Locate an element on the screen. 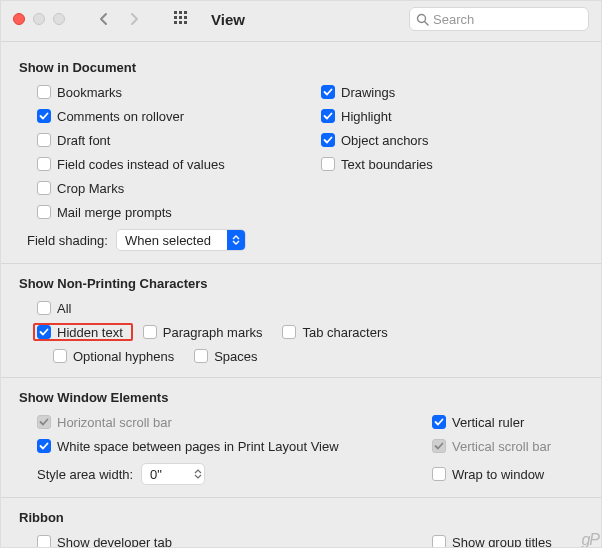 The image size is (602, 548). sid-drawings-label: Drawings is located at coordinates (368, 92).